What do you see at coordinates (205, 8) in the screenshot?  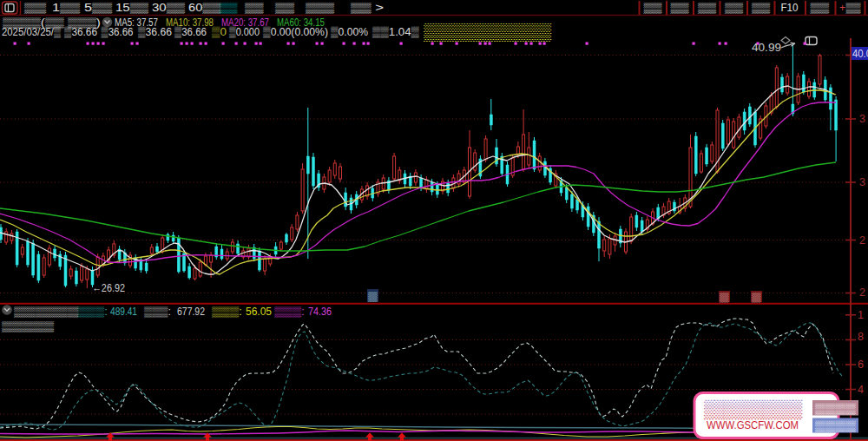 I see `svg-text: 60▒▒` at bounding box center [205, 8].